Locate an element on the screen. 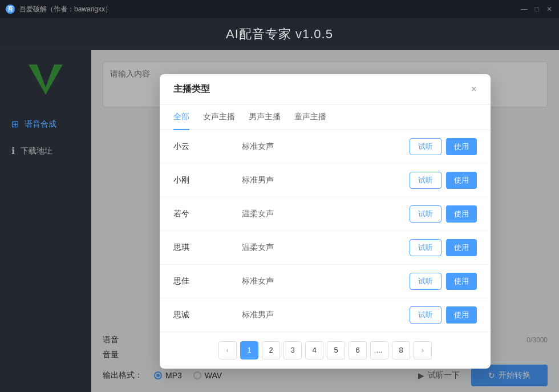  table-row: 思琪 温柔女声 试听 使用 is located at coordinates (325, 248).